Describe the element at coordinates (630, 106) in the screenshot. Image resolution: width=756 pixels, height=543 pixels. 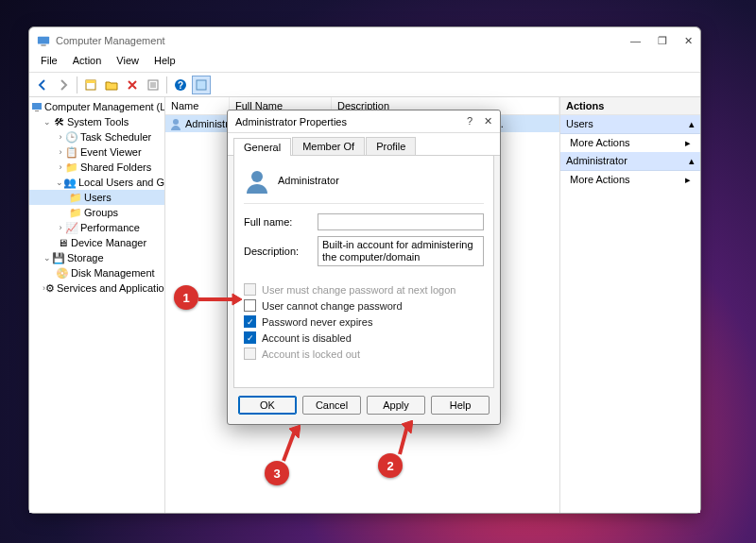
I see `actions-header: Actions` at that location.